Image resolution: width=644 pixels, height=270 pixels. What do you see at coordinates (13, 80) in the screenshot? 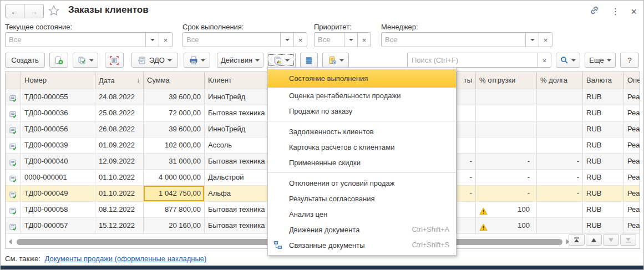
I see `header-icon-column` at bounding box center [13, 80].